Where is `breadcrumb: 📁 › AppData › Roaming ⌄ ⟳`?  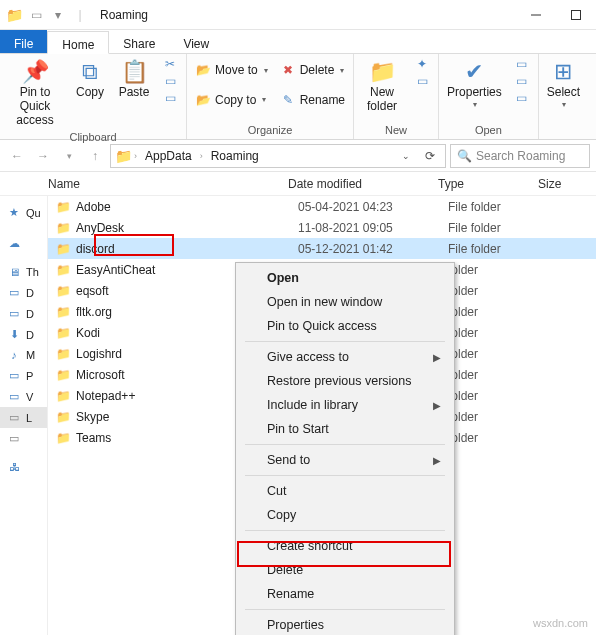 breadcrumb: 📁 › AppData › Roaming ⌄ ⟳ is located at coordinates (278, 156).